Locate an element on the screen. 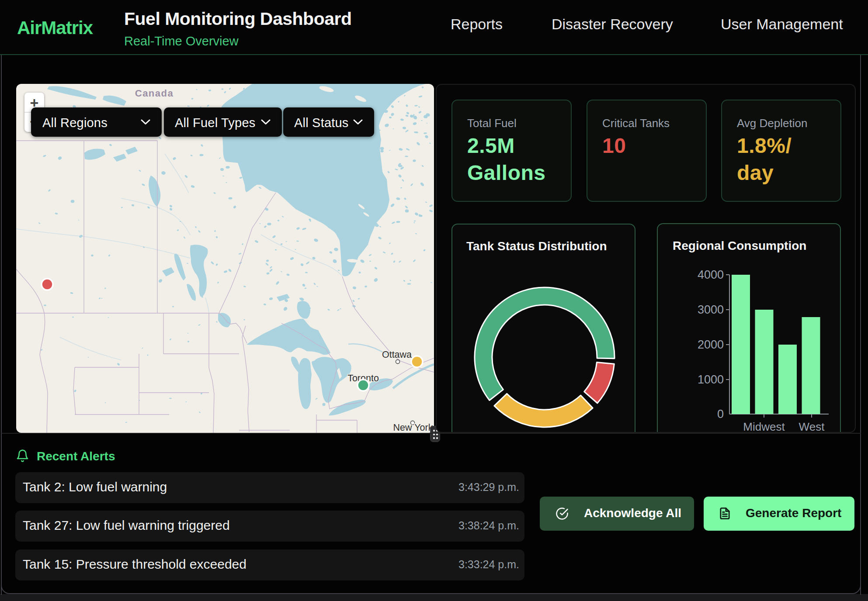  svg-text: Midwest is located at coordinates (764, 426).